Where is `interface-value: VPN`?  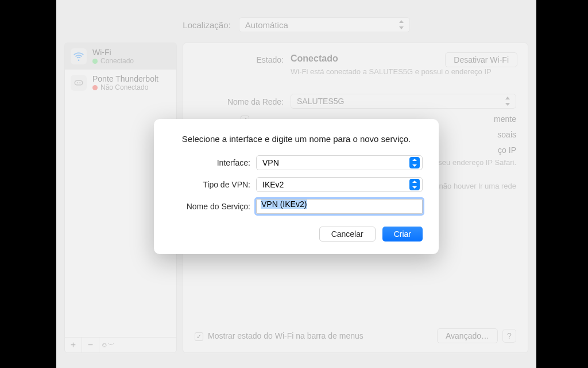
interface-value: VPN is located at coordinates (271, 163).